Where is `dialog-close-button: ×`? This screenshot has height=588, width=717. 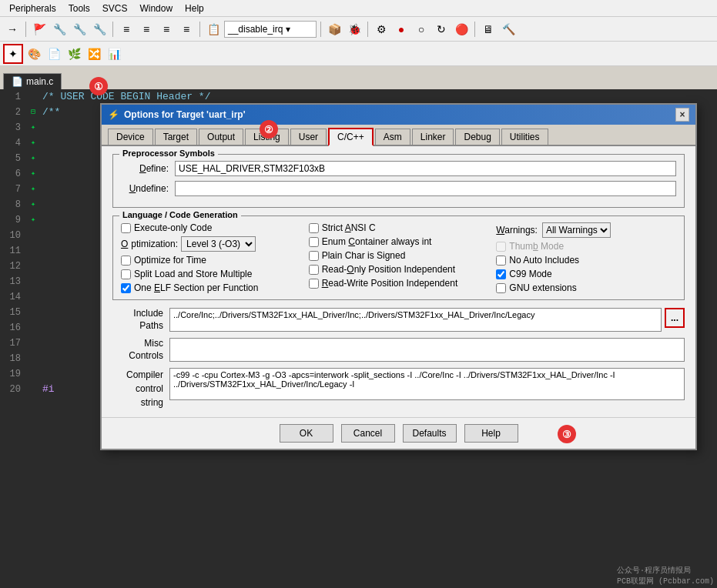
dialog-close-button: × is located at coordinates (682, 115).